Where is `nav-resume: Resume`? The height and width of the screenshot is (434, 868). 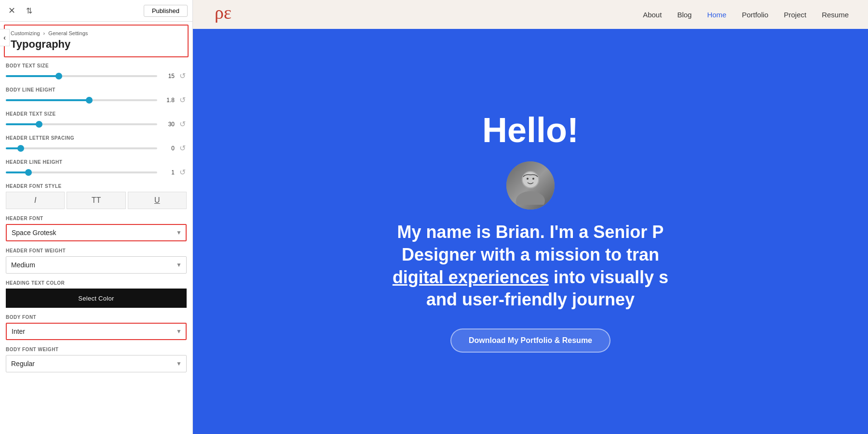
nav-resume: Resume is located at coordinates (835, 14).